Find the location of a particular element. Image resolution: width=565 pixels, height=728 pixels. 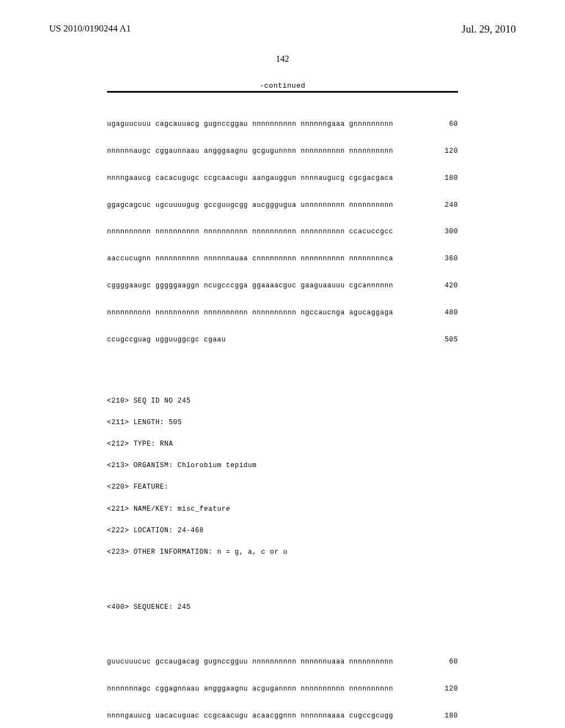

sequence-text: aaccucugnn nnnnnnnnnn nnnnnnauaa cnnnnnn… is located at coordinates (250, 259).